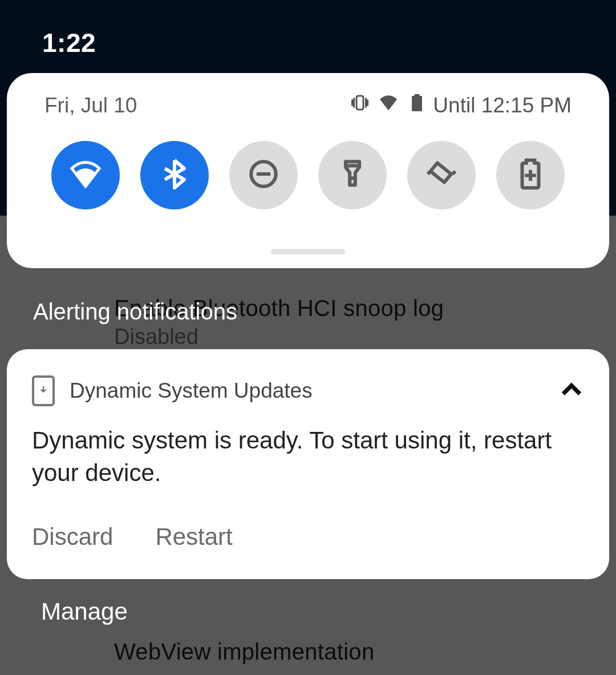 Image resolution: width=616 pixels, height=675 pixels. I want to click on system-update-icon, so click(43, 391).